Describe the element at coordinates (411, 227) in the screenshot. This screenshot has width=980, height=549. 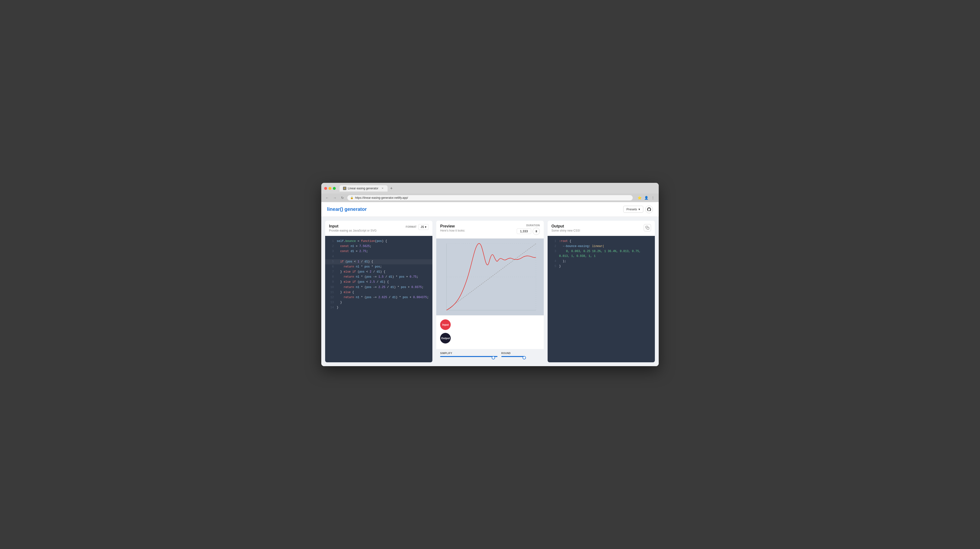
I see `format-label: FORMAT` at that location.